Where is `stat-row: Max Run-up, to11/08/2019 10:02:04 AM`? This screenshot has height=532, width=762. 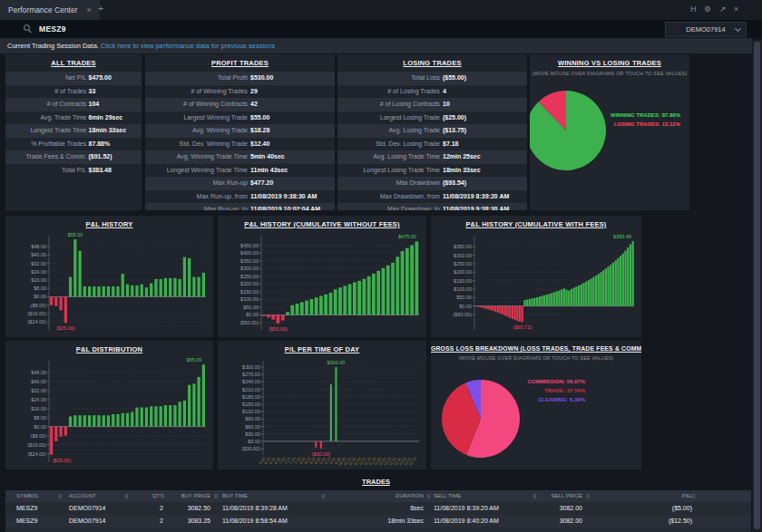
stat-row: Max Run-up, to11/08/2019 10:02:04 AM is located at coordinates (239, 207).